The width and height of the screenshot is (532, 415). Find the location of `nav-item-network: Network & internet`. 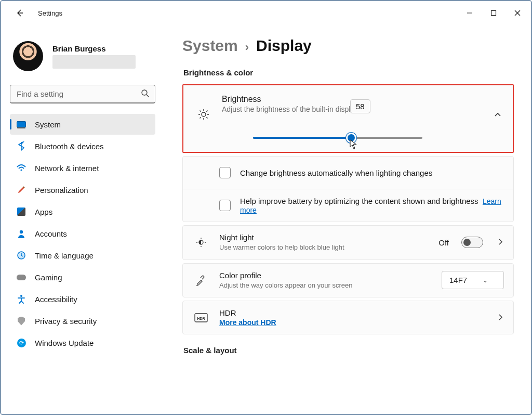

nav-item-network: Network & internet is located at coordinates (83, 168).